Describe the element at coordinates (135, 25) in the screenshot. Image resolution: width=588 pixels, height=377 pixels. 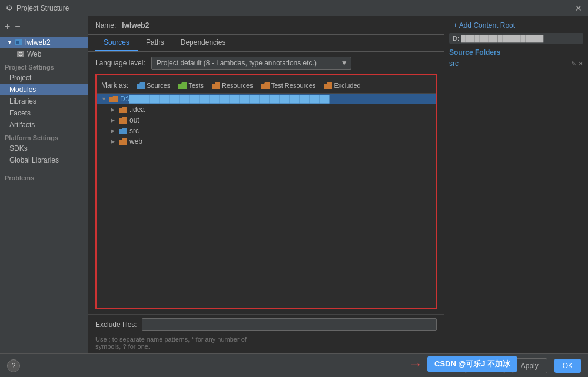
I see `name-value: lwlweb2` at that location.